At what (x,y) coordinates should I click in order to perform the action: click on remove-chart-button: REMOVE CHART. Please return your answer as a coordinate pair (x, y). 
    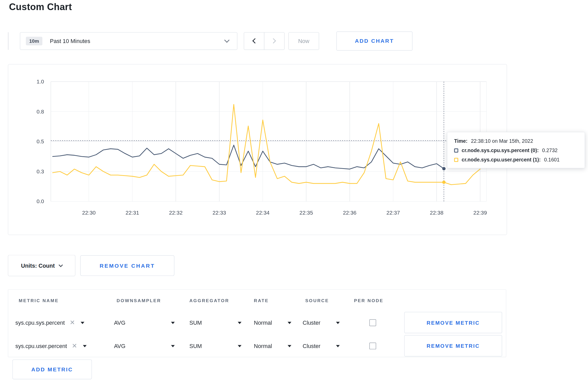
    Looking at the image, I should click on (128, 266).